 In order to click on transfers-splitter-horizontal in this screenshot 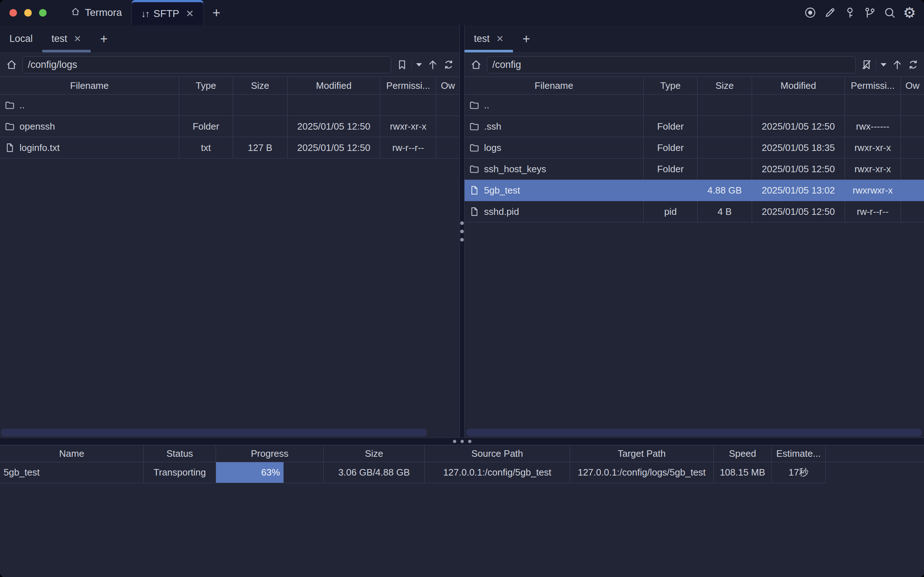, I will do `click(462, 441)`.